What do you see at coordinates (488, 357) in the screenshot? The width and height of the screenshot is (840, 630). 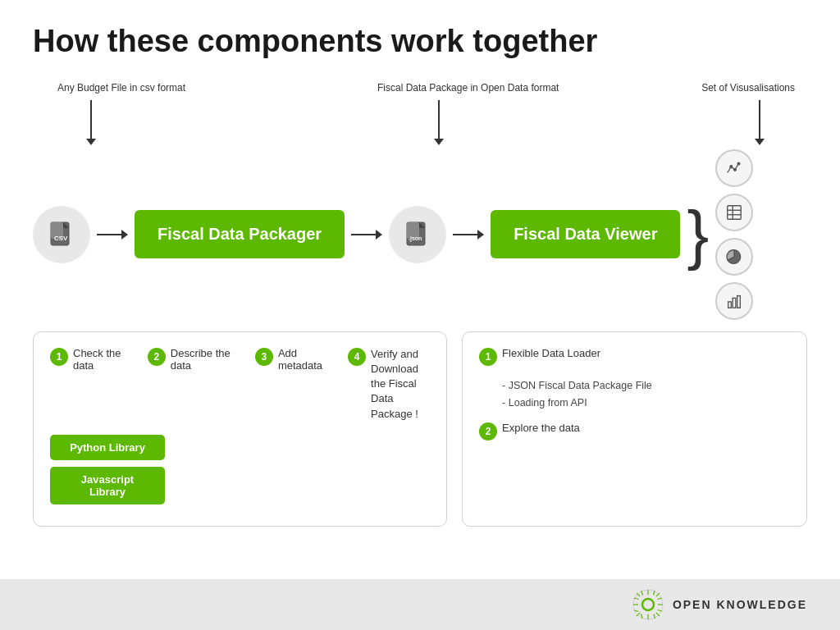 I see `right-step-badge-1: 1` at bounding box center [488, 357].